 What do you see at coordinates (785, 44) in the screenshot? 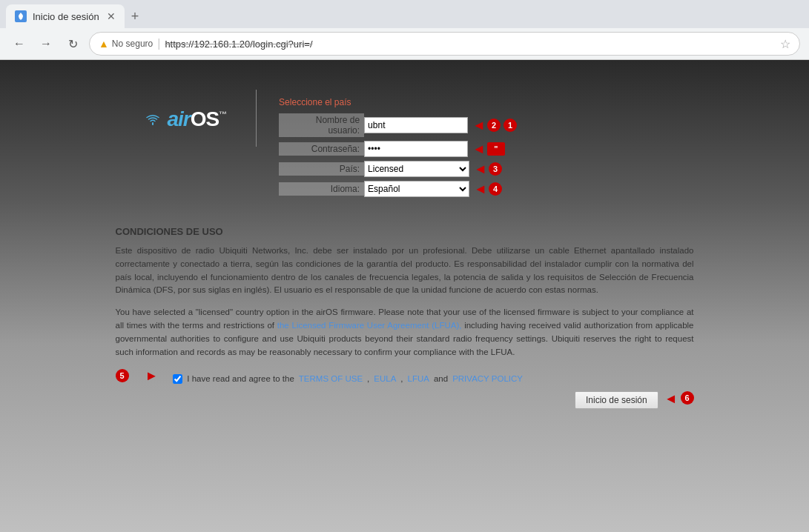
I see `bookmark-icon: ☆` at bounding box center [785, 44].